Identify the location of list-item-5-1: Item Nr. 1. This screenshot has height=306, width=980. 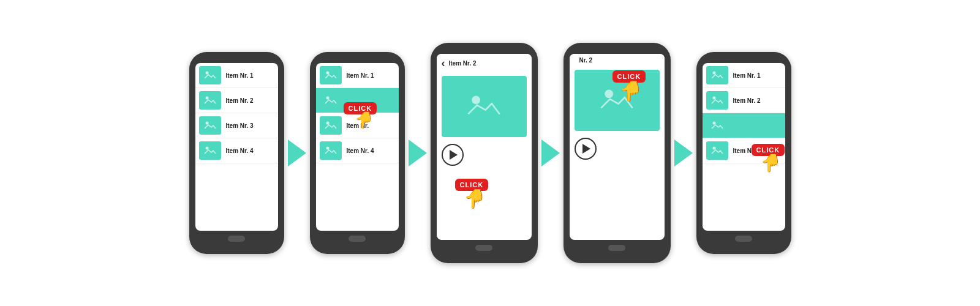
(744, 76).